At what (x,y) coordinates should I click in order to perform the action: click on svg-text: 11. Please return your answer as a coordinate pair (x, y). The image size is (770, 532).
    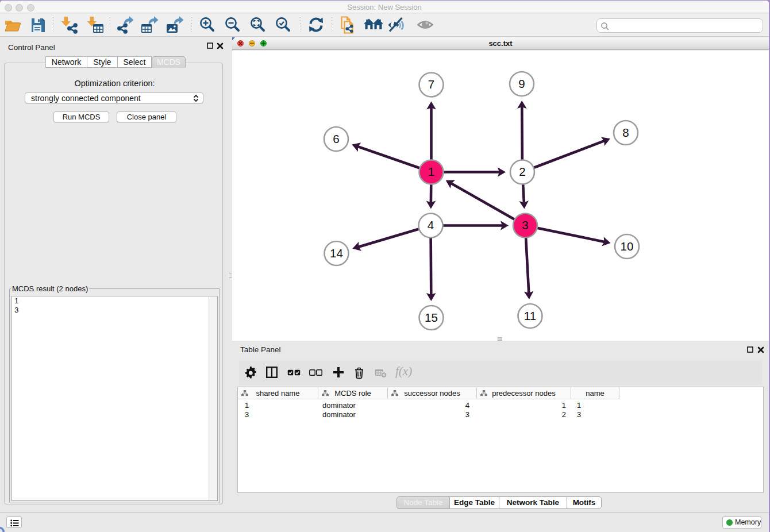
    Looking at the image, I should click on (530, 316).